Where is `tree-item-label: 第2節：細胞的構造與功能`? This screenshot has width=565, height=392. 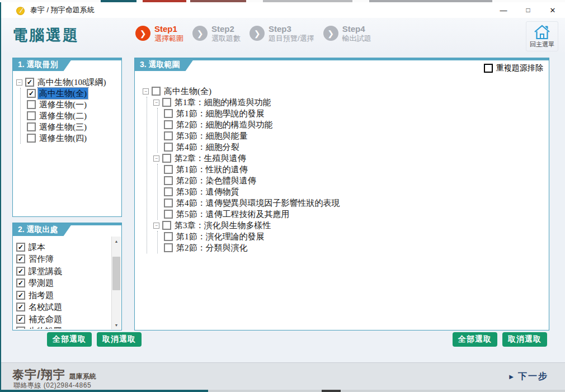 tree-item-label: 第2節：細胞的構造與功能 is located at coordinates (225, 125).